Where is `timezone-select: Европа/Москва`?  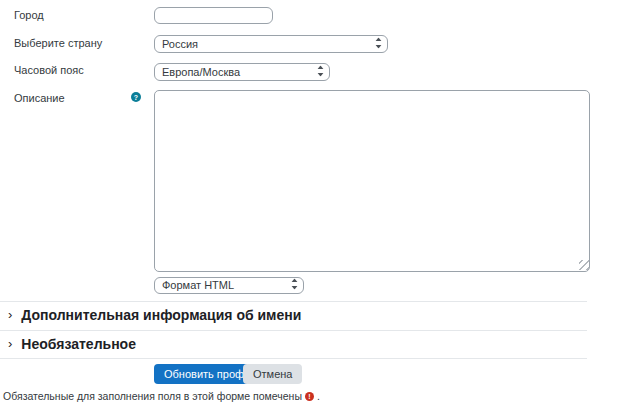
timezone-select: Европа/Москва is located at coordinates (242, 72).